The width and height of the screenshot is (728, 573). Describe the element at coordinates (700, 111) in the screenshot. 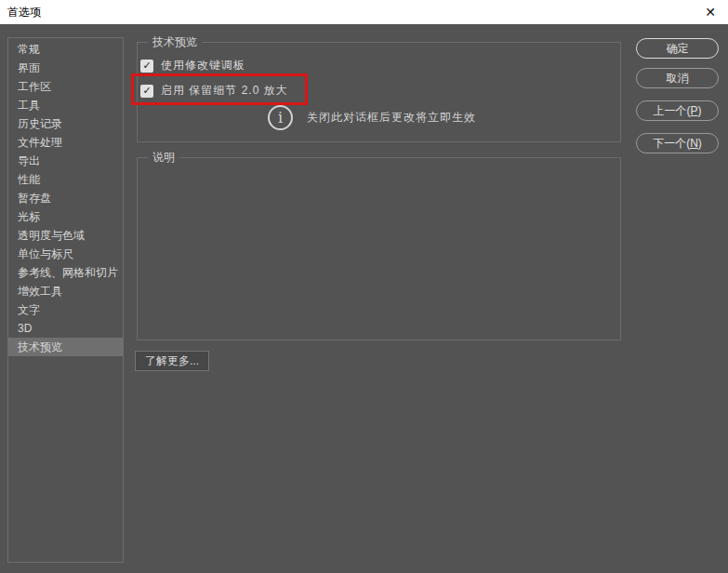

I see `prev-button-label-post: )` at that location.